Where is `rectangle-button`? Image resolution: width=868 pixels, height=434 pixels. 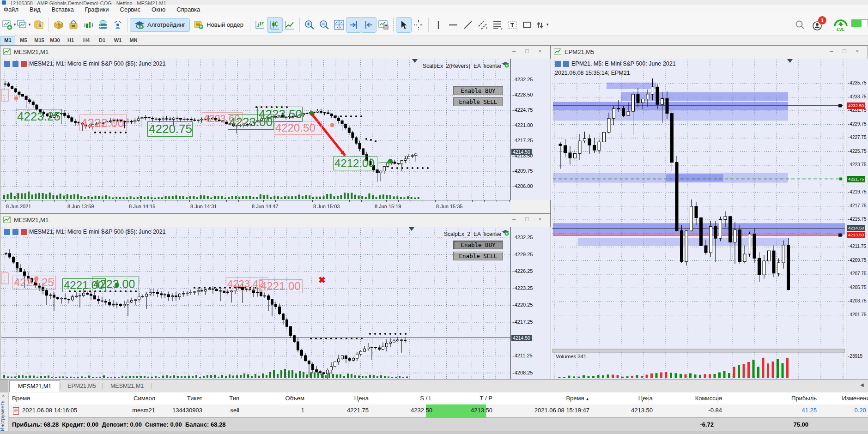 rectangle-button is located at coordinates (527, 25).